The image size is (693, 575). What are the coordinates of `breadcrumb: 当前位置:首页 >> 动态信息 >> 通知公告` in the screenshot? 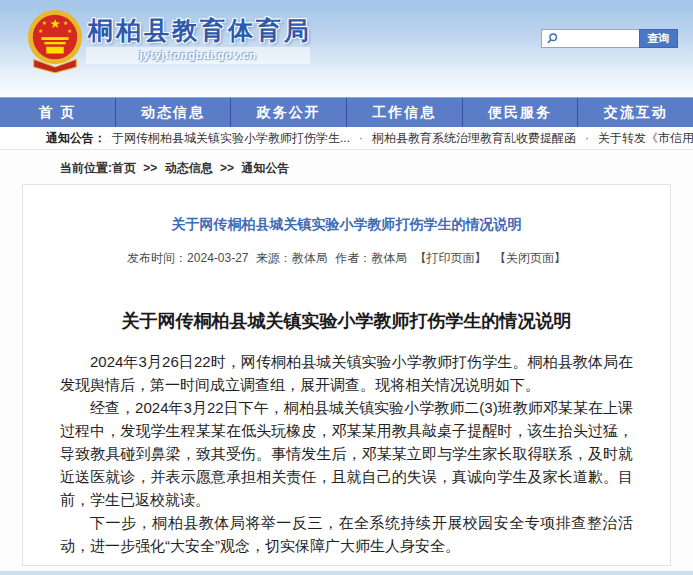 It's located at (346, 164).